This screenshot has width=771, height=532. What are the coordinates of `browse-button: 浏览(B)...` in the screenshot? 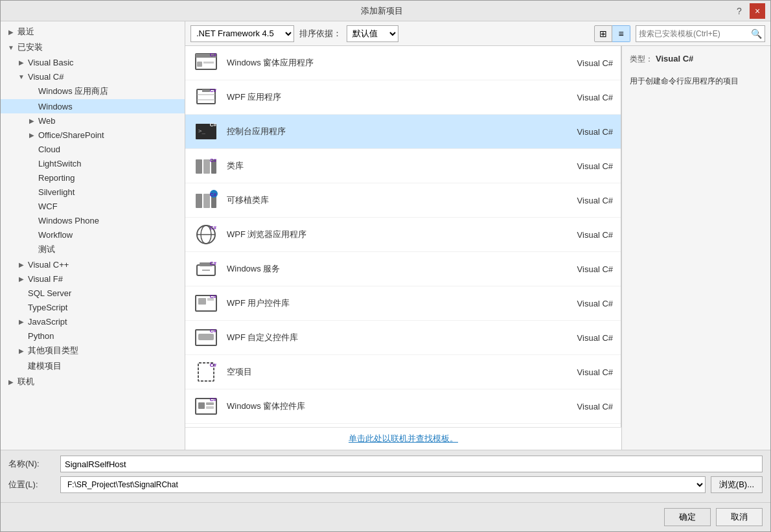 It's located at (737, 485).